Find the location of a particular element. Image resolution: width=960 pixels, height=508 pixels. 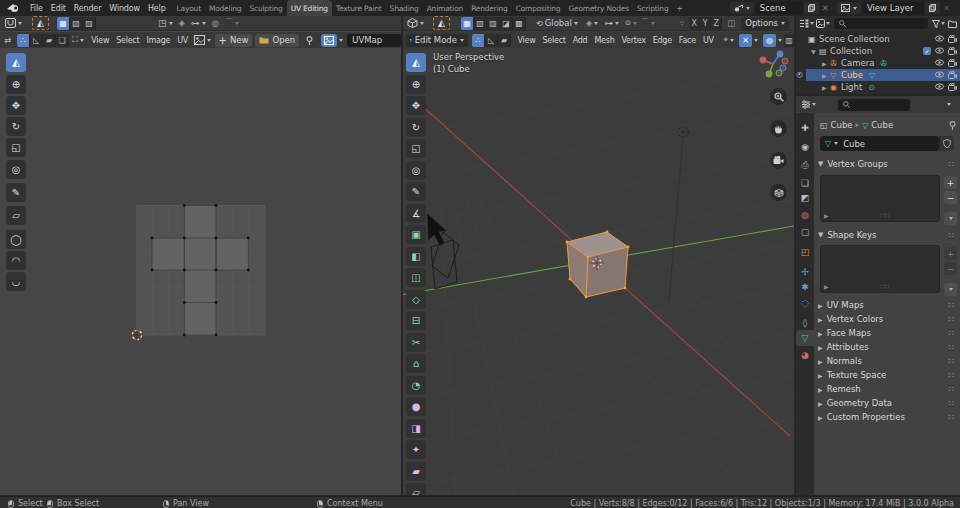

workspace-tab-rendering: Rendering is located at coordinates (490, 8).